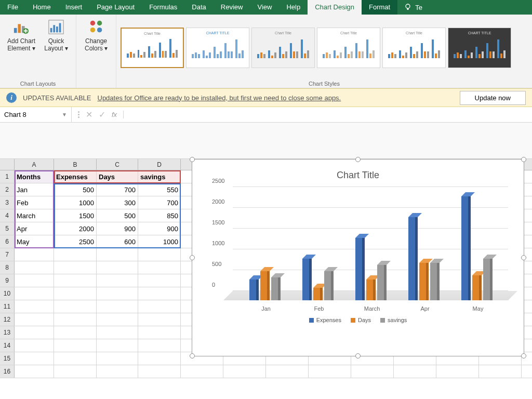  I want to click on cell-C14, so click(117, 345).